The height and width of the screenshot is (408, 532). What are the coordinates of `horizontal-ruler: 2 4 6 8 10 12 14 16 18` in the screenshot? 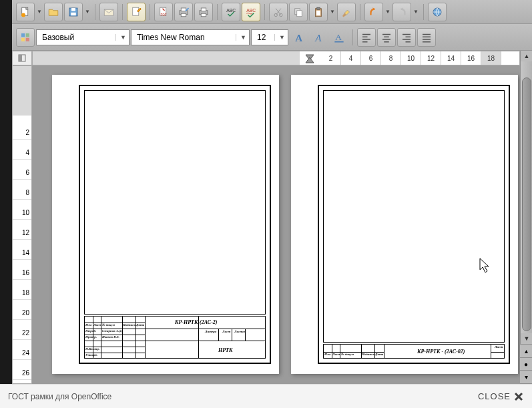 It's located at (276, 58).